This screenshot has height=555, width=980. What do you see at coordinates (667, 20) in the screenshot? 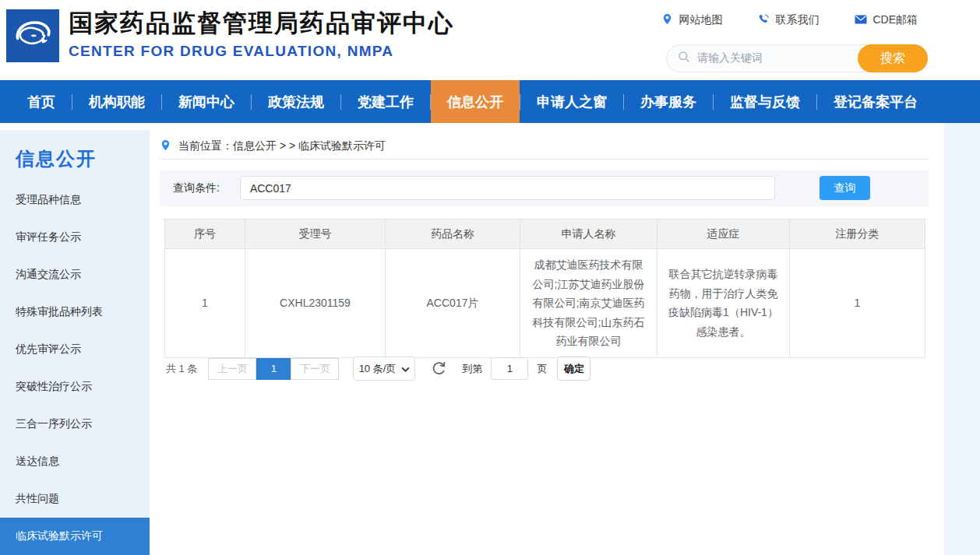
I see `location-pin-icon` at bounding box center [667, 20].